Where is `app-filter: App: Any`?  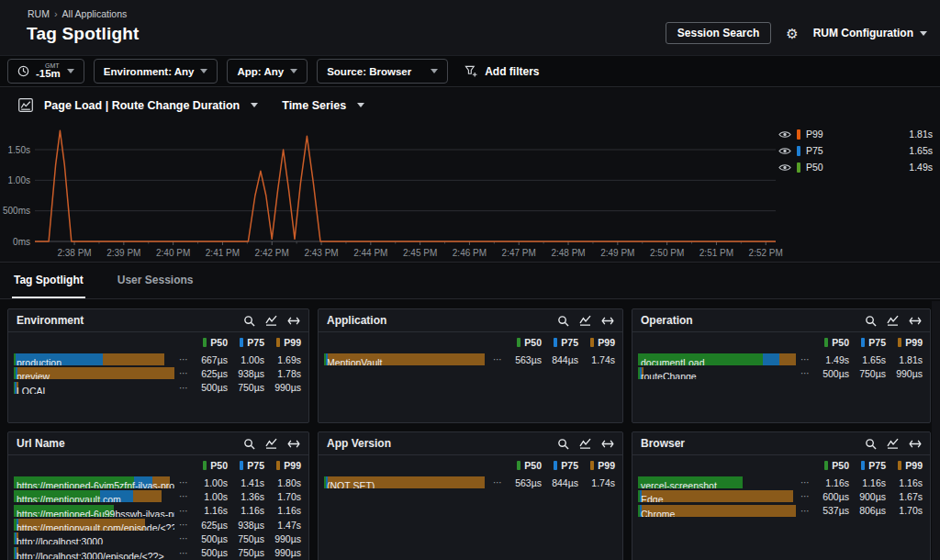 app-filter: App: Any is located at coordinates (267, 72).